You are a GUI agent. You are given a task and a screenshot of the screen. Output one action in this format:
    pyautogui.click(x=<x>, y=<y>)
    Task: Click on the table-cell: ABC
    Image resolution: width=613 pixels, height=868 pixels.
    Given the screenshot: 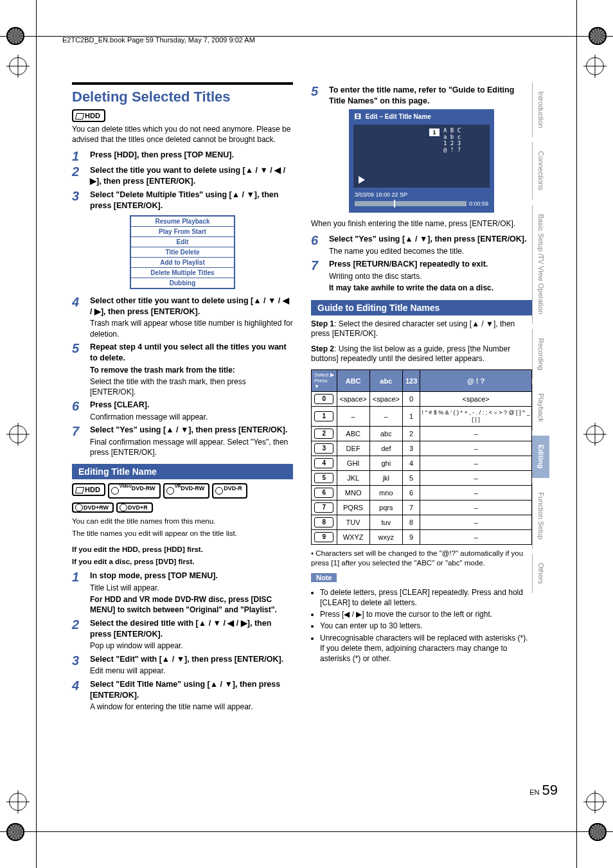 What is the action you would take?
    pyautogui.click(x=353, y=434)
    